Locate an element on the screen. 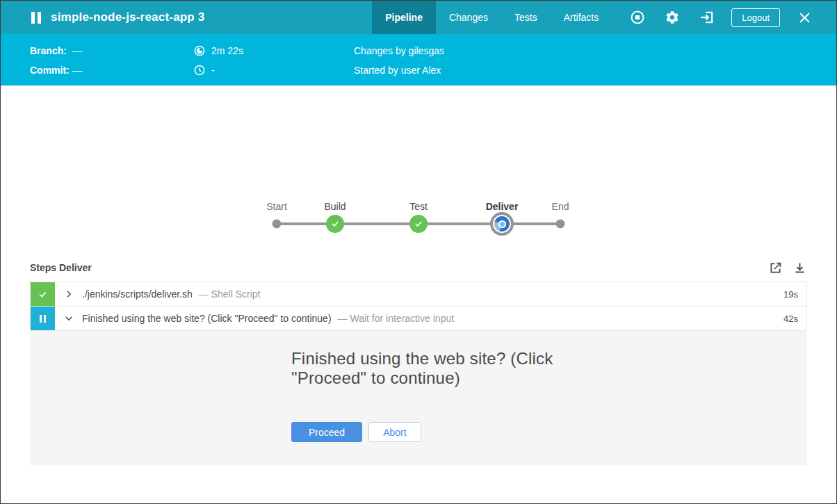 The width and height of the screenshot is (837, 504). stage-label-deliver: Deliver is located at coordinates (502, 206).